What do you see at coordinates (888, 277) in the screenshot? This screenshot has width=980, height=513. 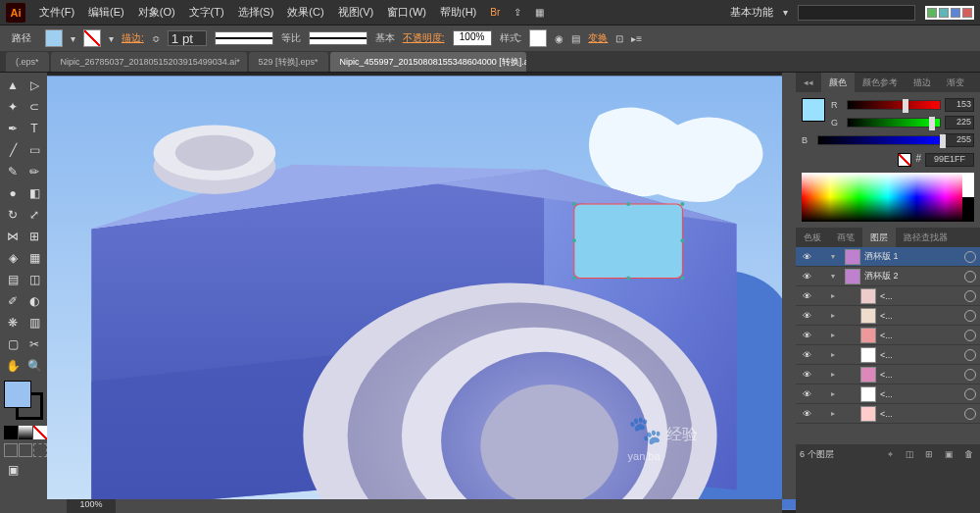 I see `layer-row: 👁▾酒杯版 2` at bounding box center [888, 277].